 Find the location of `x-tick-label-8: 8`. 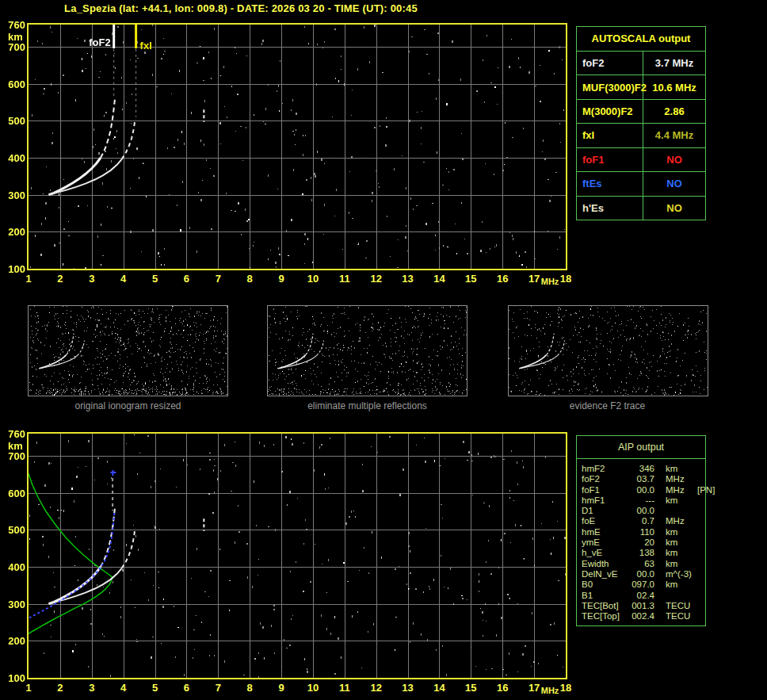

x-tick-label-8: 8 is located at coordinates (250, 688).